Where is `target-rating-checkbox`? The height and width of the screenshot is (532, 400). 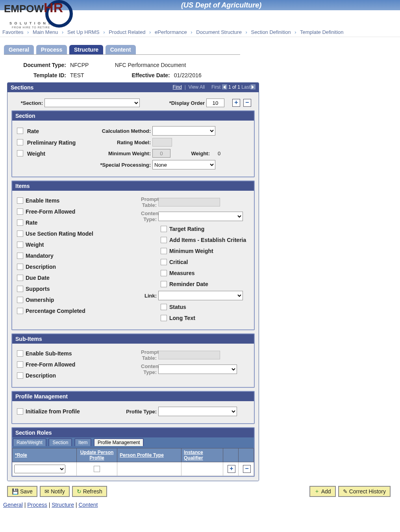 target-rating-checkbox is located at coordinates (164, 229).